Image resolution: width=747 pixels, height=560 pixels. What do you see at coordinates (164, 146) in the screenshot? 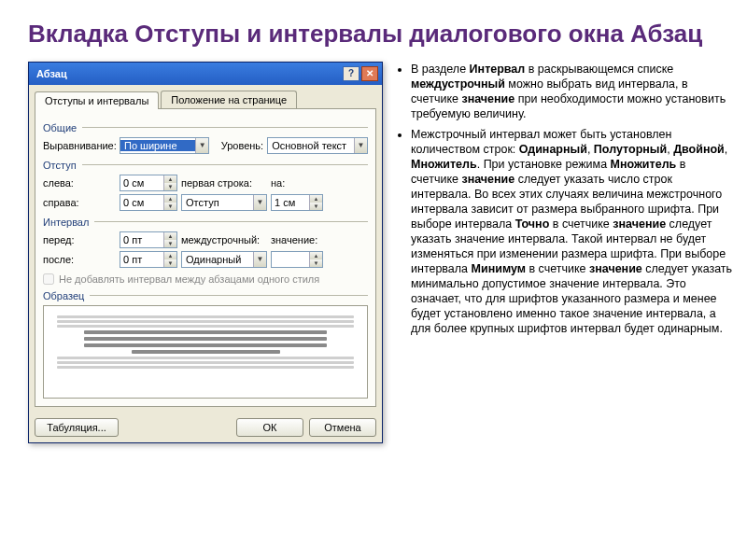
I see `alignment-combo: По ширине▼` at bounding box center [164, 146].